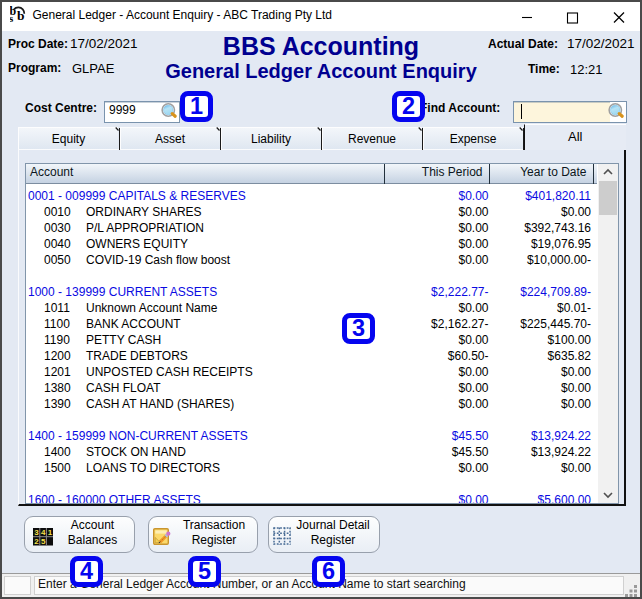 This screenshot has width=642, height=599. Describe the element at coordinates (50, 532) in the screenshot. I see `svg-text: 1` at that location.